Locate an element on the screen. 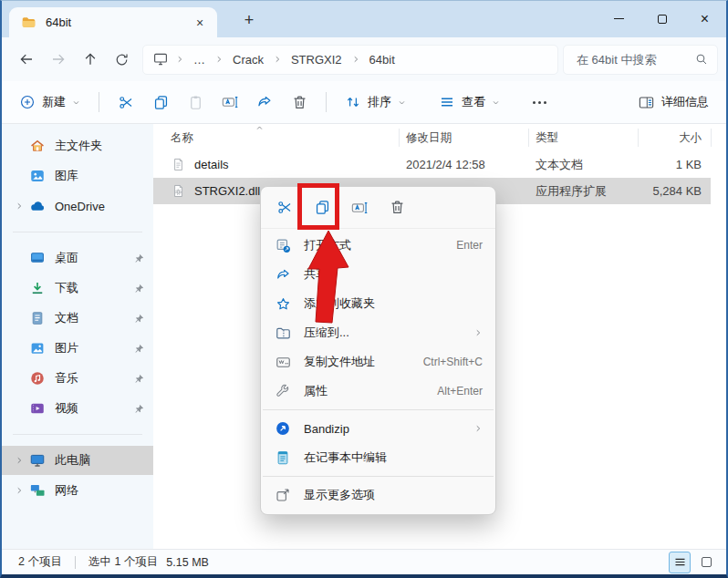  forward-icon is located at coordinates (58, 59).